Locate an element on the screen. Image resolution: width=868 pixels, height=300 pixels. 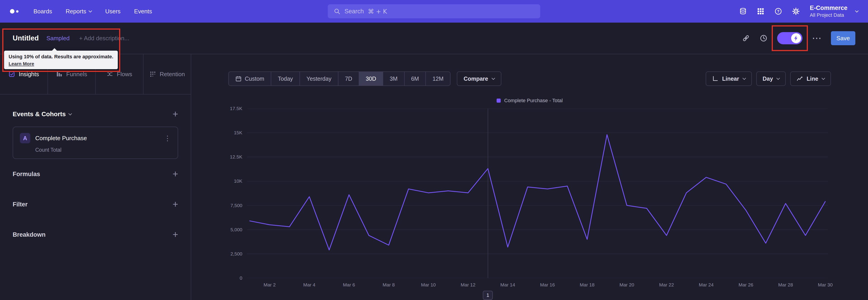
nav-item-label: Events is located at coordinates (143, 11).